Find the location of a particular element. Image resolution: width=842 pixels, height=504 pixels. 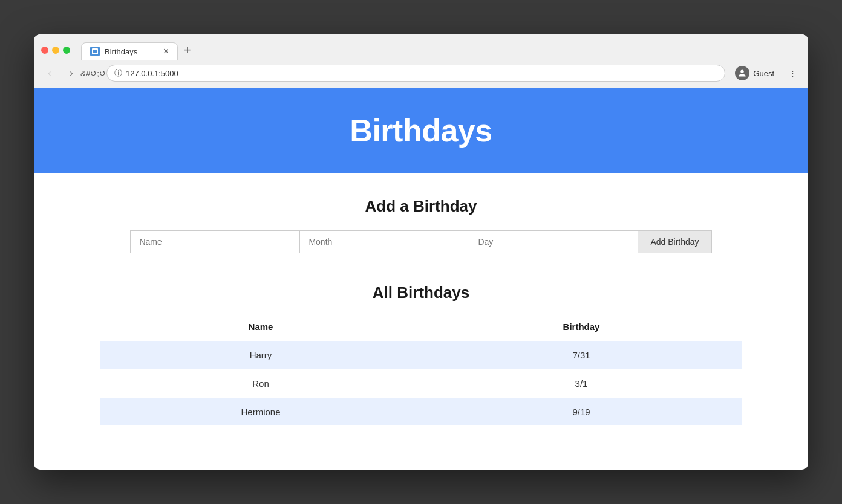

add-birthday-form: Add Birthday is located at coordinates (421, 242).